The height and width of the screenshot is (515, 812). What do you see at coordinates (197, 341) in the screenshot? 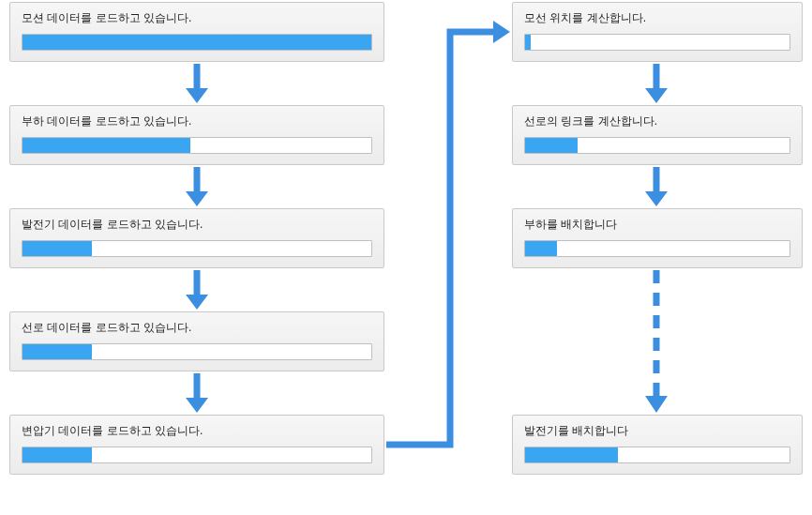
I see `step-line-load: 선로 데이터를 로드하고 있습니다.` at bounding box center [197, 341].